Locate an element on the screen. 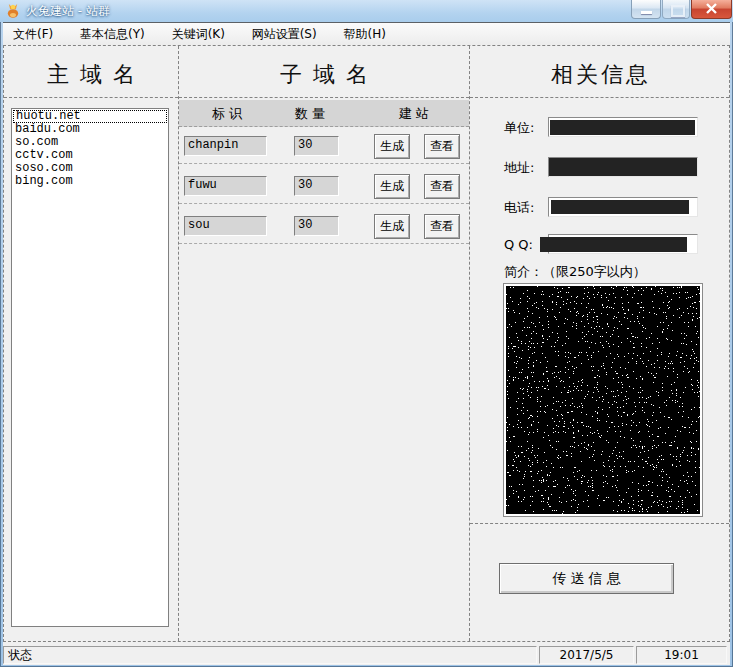 The width and height of the screenshot is (733, 667). status-text: 状态 is located at coordinates (270, 655).